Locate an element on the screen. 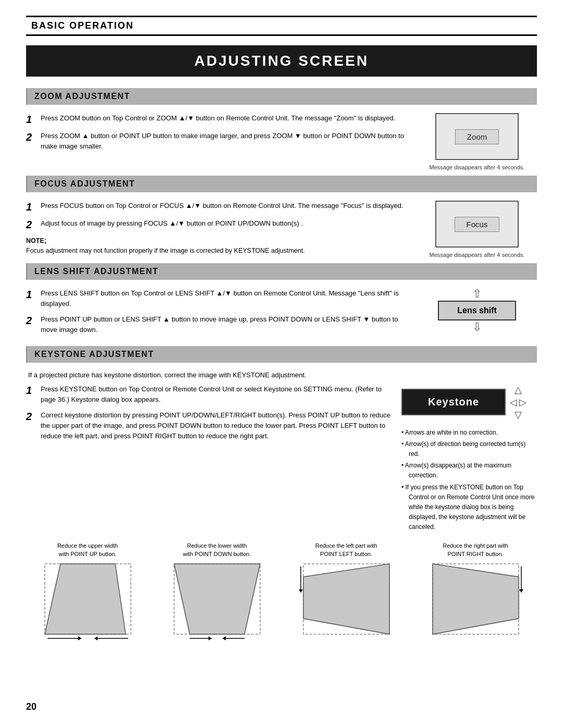 This screenshot has height=728, width=563. lens-shift-step-2-number: 2 is located at coordinates (33, 325).